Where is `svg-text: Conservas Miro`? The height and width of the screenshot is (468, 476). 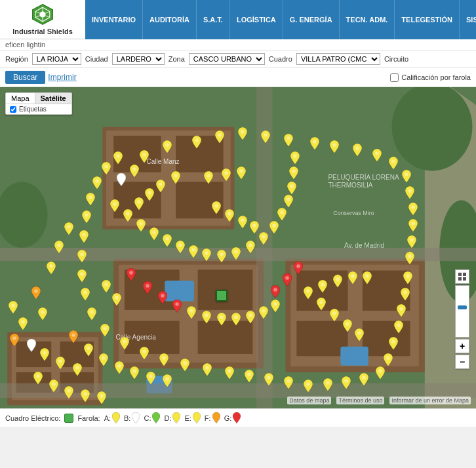 svg-text: Conservas Miro is located at coordinates (354, 213).